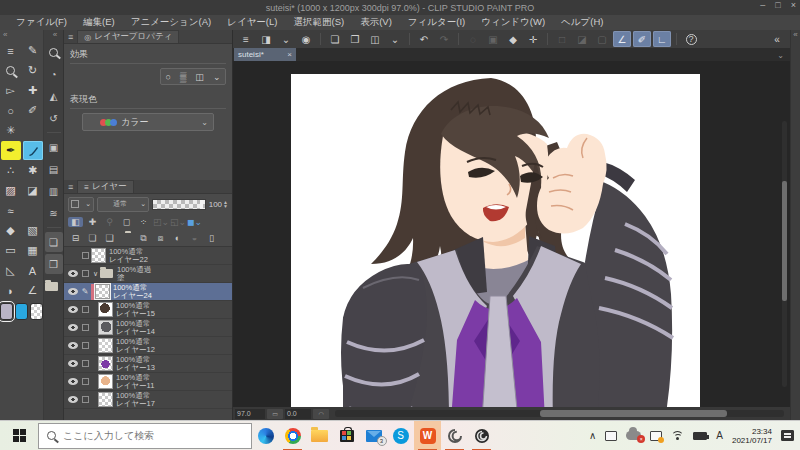 The width and height of the screenshot is (800, 450). What do you see at coordinates (560, 414) in the screenshot?
I see `horizontal-scrollbar` at bounding box center [560, 414].